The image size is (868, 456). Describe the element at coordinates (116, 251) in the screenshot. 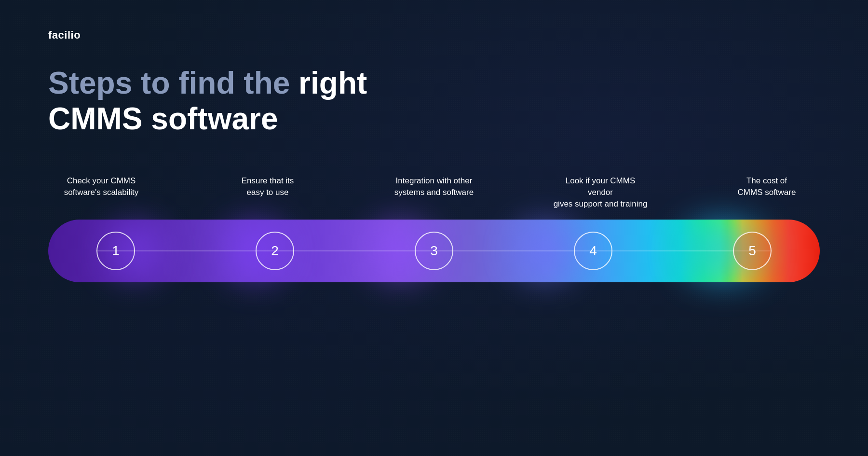

I see `step-number-1: 1` at that location.